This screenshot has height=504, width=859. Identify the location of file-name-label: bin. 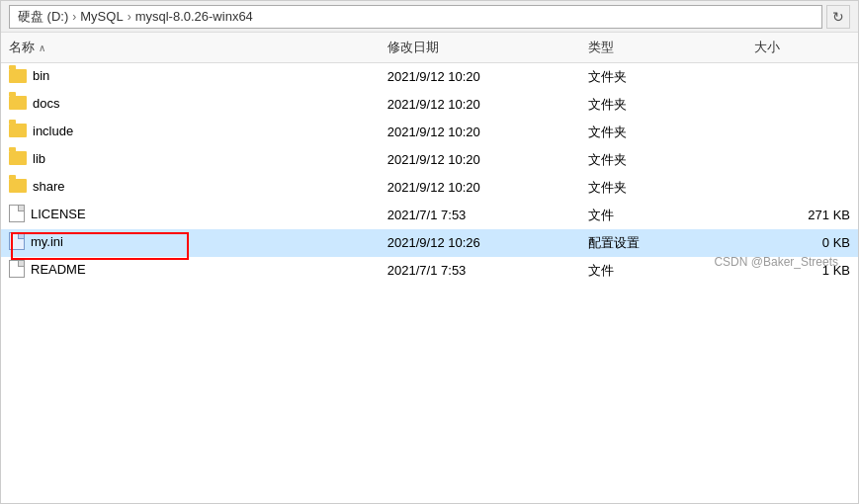
(30, 75).